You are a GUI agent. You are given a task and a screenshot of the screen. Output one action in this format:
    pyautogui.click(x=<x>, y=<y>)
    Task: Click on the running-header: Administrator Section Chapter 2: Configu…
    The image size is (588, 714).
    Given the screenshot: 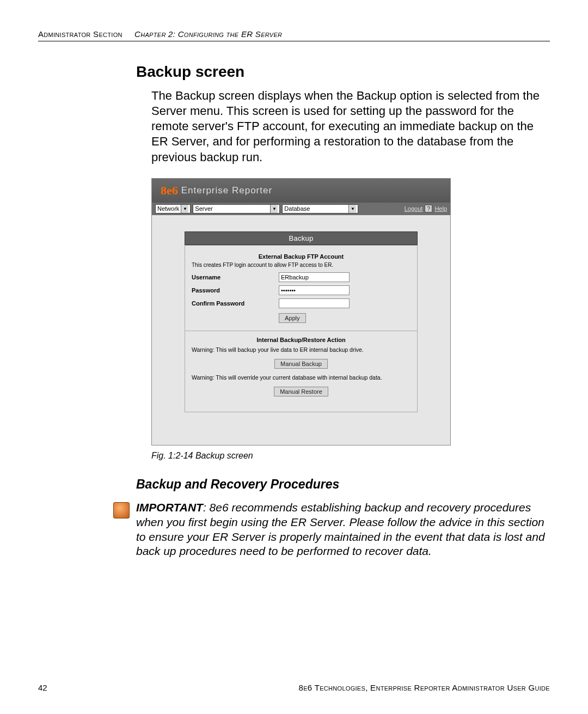 What is the action you would take?
    pyautogui.click(x=294, y=35)
    